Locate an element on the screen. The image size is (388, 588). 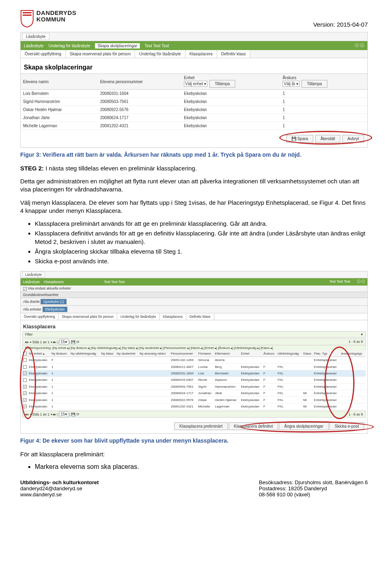
action-button: Klassplacera definitivt is located at coordinates (254, 426).